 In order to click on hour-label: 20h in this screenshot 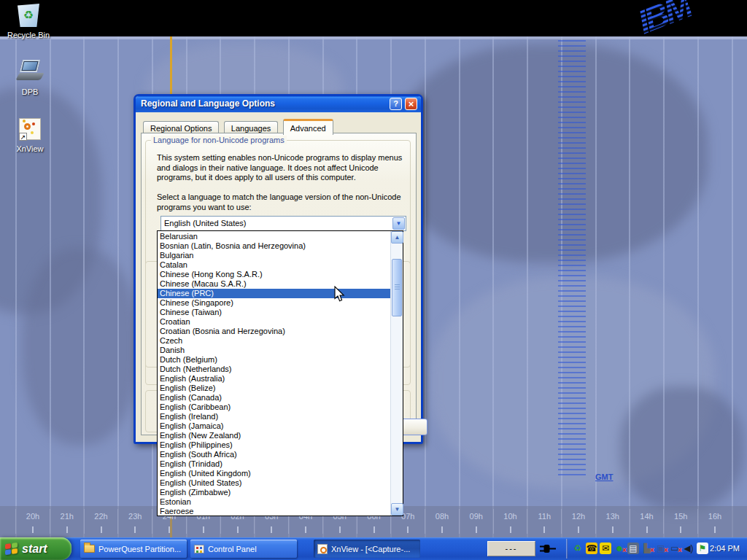, I will do `click(33, 516)`.